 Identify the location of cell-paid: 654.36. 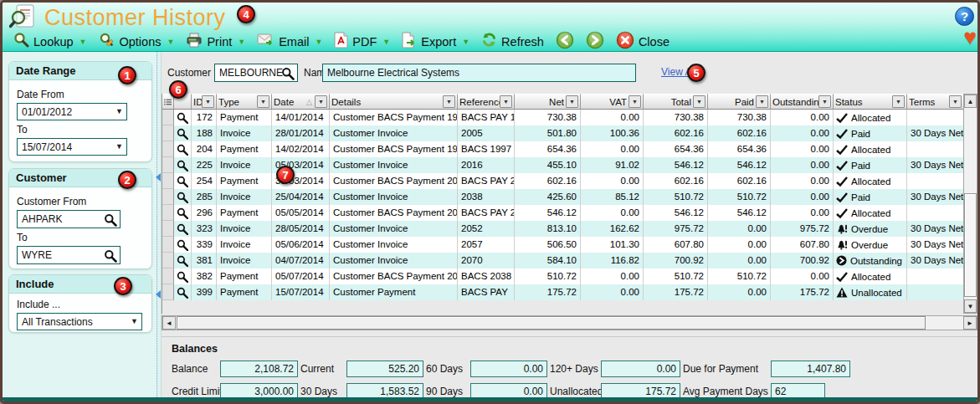
(740, 149).